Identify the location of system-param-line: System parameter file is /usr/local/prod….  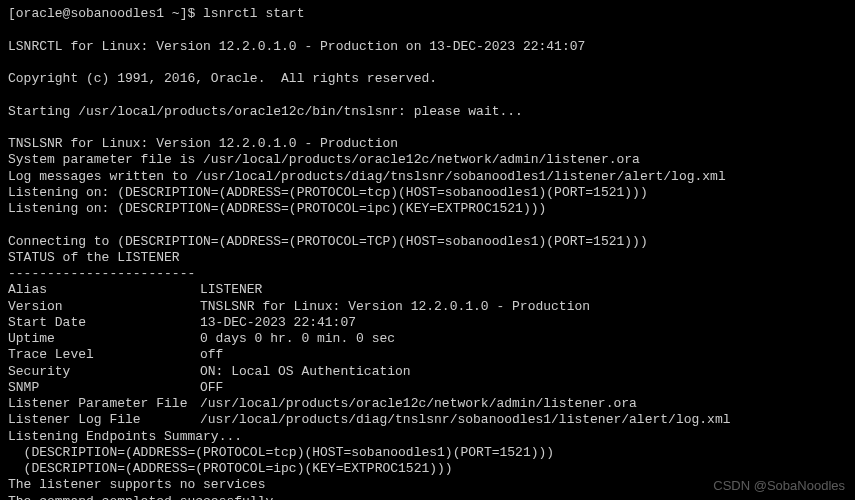
(428, 160).